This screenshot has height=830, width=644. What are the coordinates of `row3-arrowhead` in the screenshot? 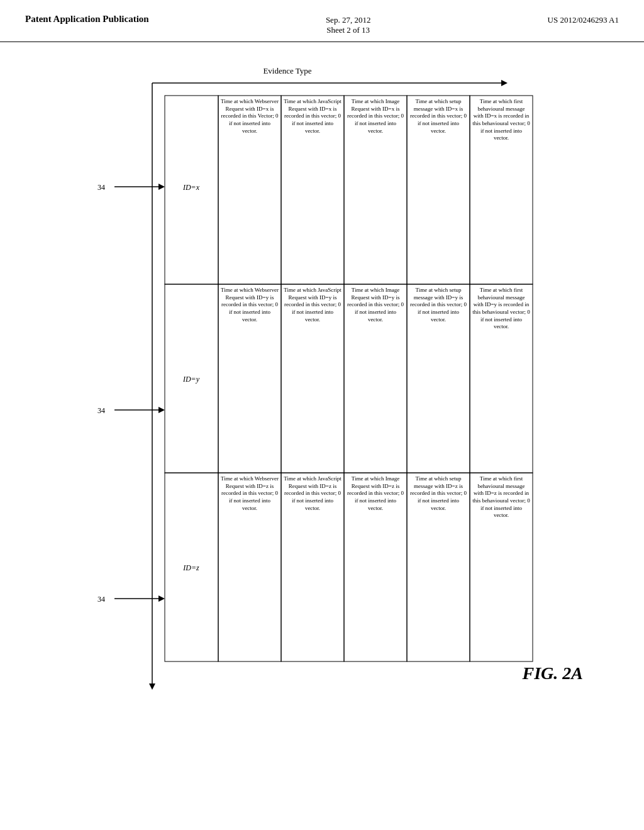 It's located at (162, 599).